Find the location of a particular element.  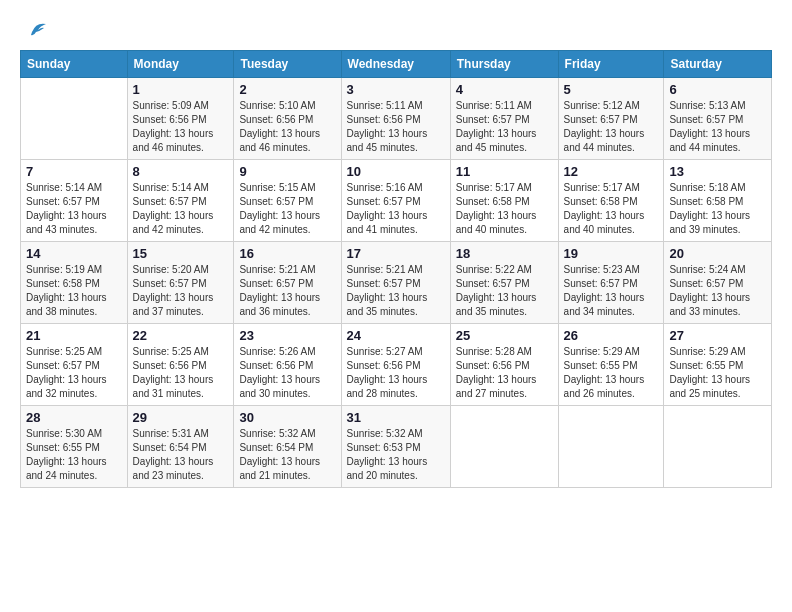

calendar-cell: 16Sunrise: 5:21 AMSunset: 6:57 PMDayligh… is located at coordinates (288, 283).